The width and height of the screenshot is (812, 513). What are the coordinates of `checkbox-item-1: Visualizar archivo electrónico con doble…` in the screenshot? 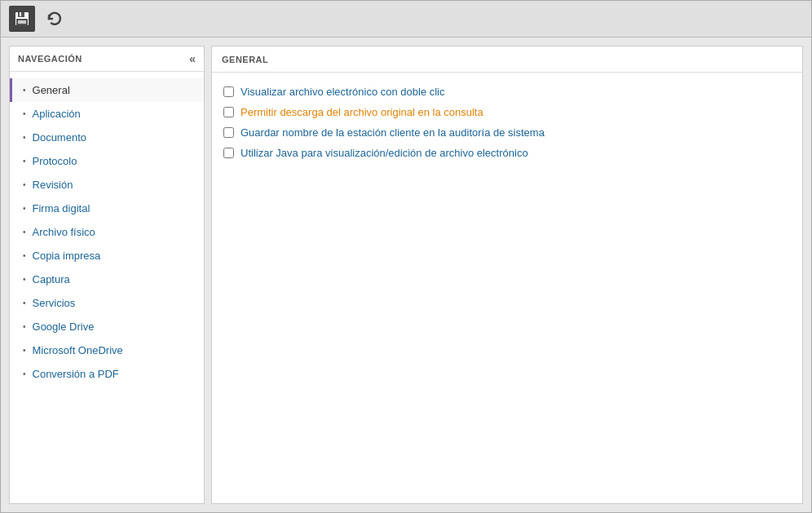 It's located at (507, 91).